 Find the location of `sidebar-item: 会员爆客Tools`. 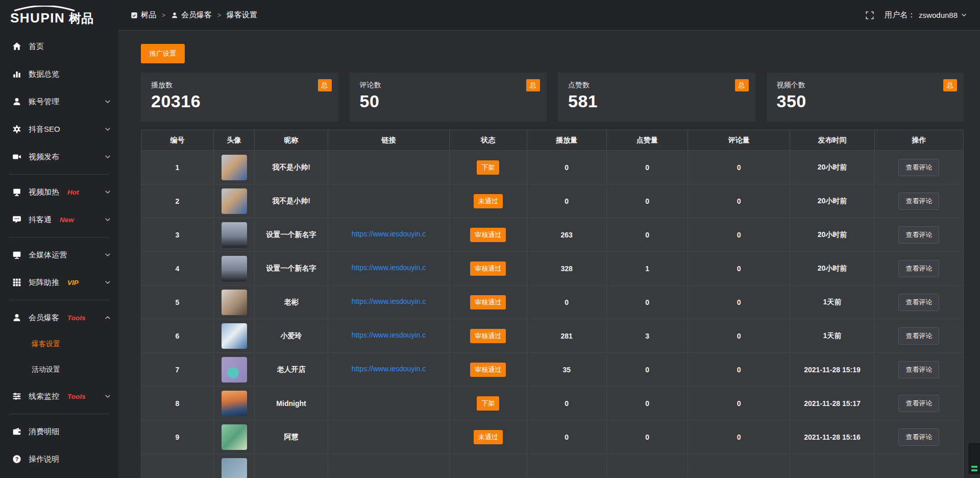

sidebar-item: 会员爆客Tools is located at coordinates (59, 318).